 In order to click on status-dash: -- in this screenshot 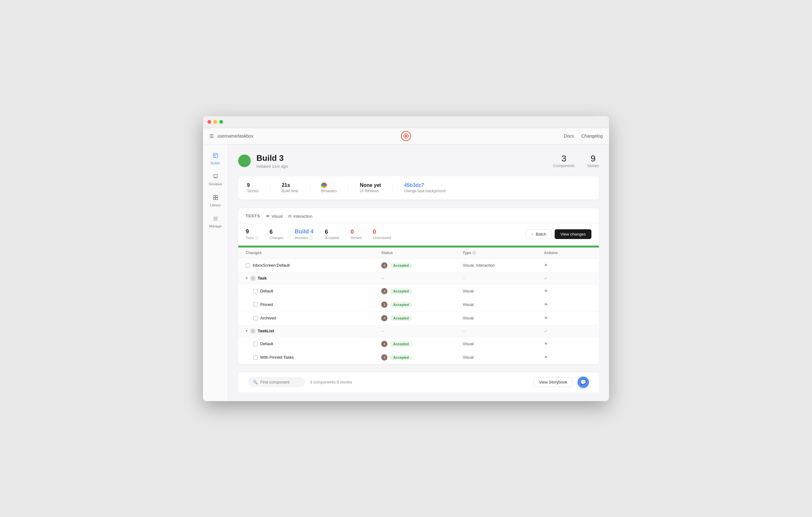, I will do `click(422, 278)`.